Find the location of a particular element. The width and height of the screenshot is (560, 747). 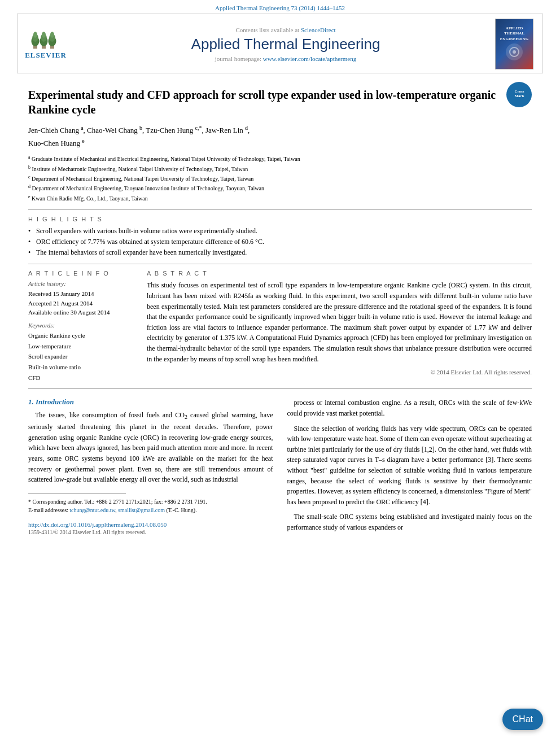

email1-link: tchung@ntut.edu.tw is located at coordinates (93, 510).